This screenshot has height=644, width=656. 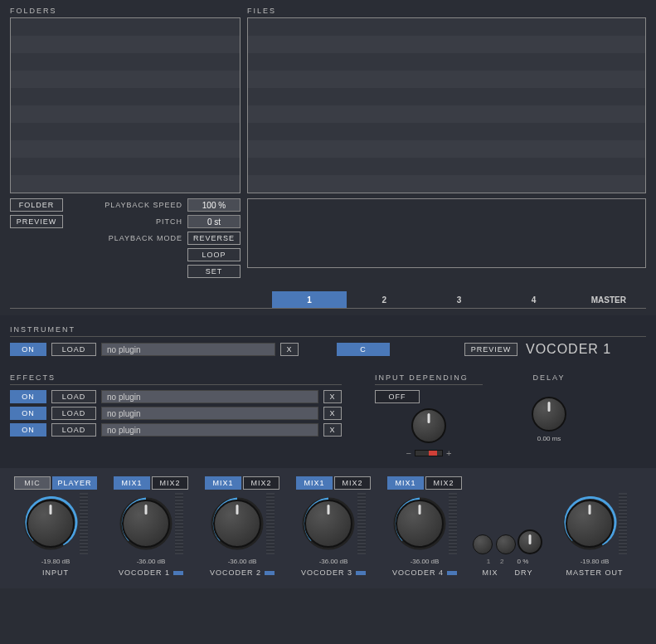 I want to click on folders-list, so click(x=125, y=105).